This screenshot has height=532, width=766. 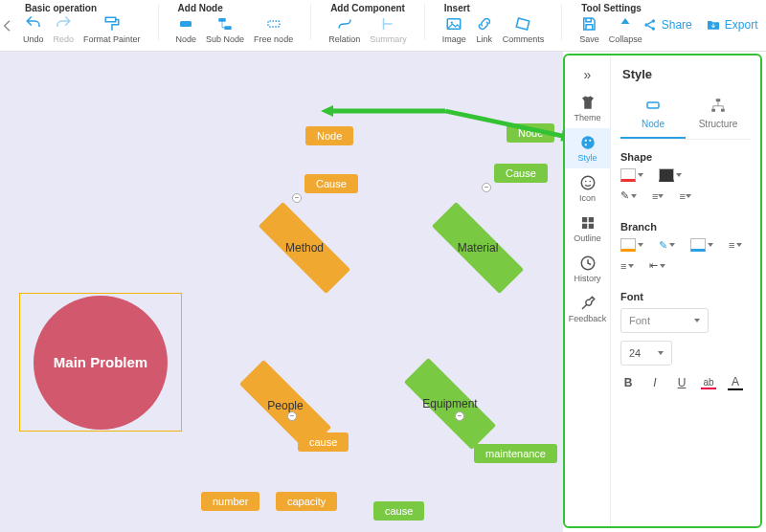 I want to click on tab-structure: Structure, so click(x=718, y=115).